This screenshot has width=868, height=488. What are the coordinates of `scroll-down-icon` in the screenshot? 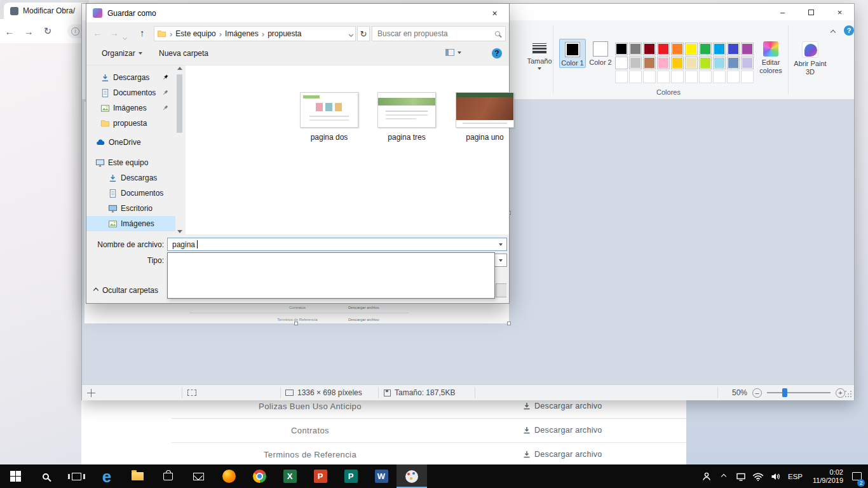 It's located at (180, 231).